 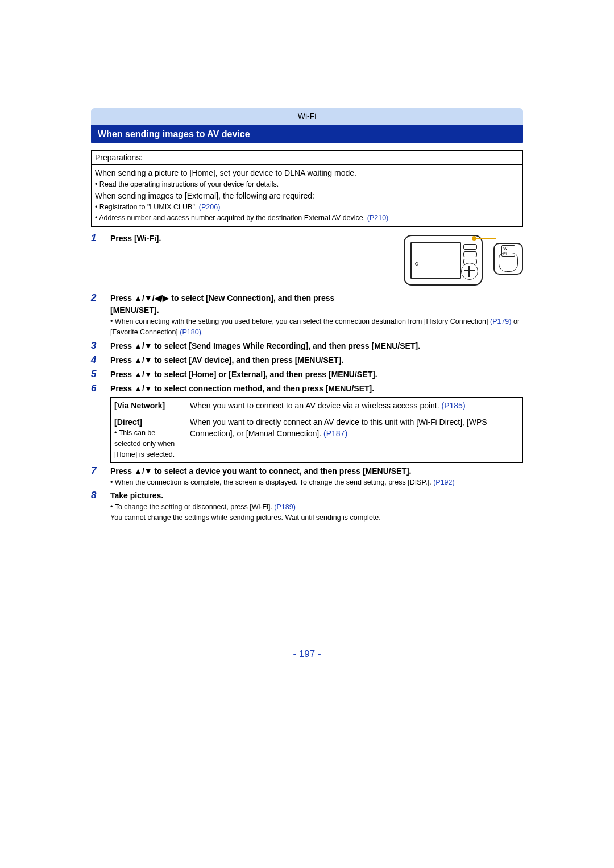 What do you see at coordinates (97, 315) in the screenshot?
I see `step-number: 2` at bounding box center [97, 315].